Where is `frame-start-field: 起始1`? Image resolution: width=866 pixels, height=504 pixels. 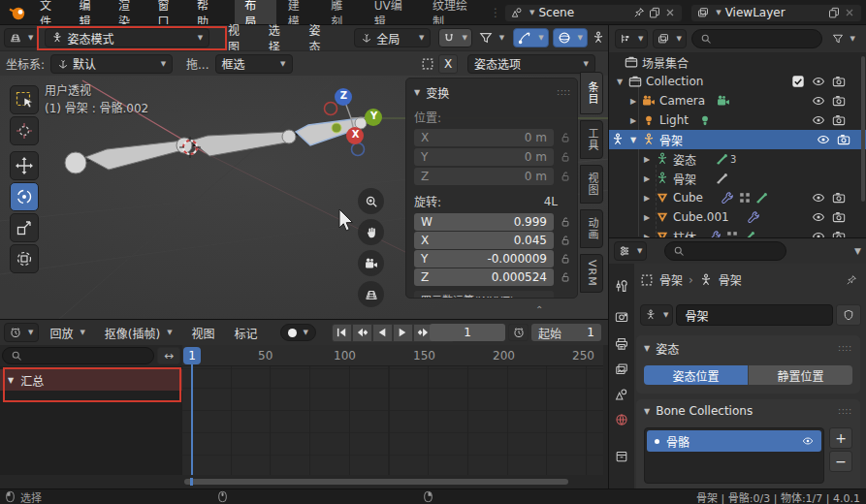 frame-start-field: 起始1 is located at coordinates (566, 332).